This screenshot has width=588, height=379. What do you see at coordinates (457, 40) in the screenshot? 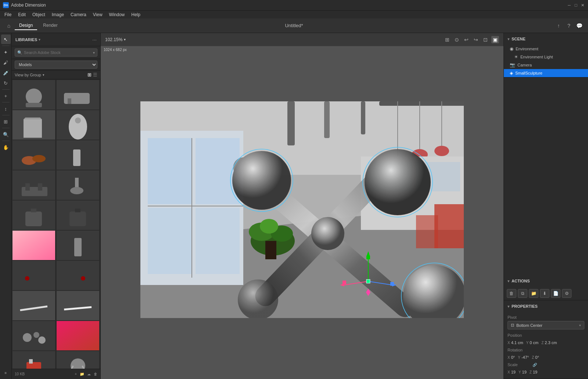
I see `transform-icon: ⊙` at bounding box center [457, 40].